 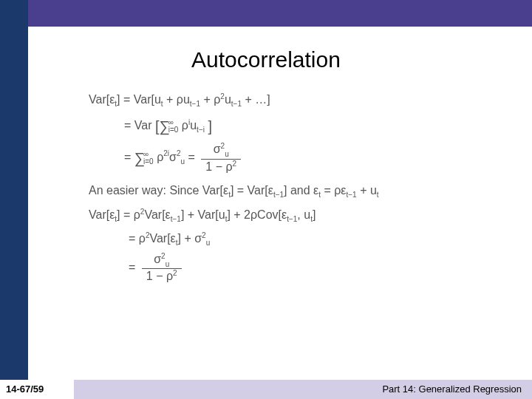 What do you see at coordinates (266, 389) in the screenshot?
I see `footer: 14-67/59 Part 14: Generalized Regression` at bounding box center [266, 389].